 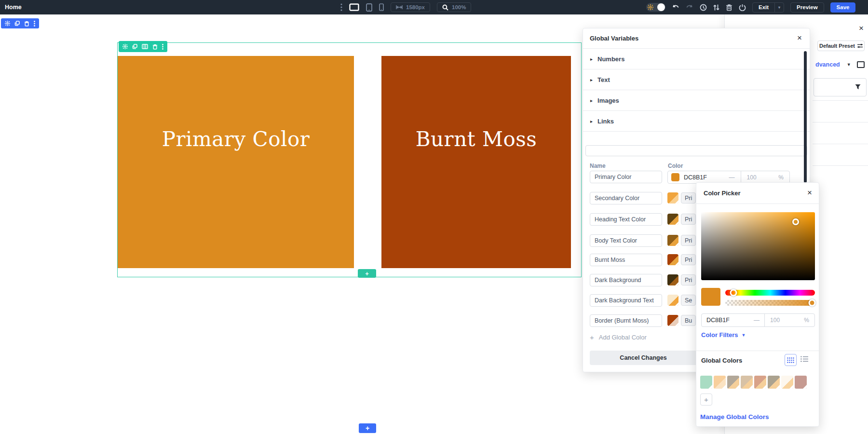 I want to click on power-icon, so click(x=743, y=8).